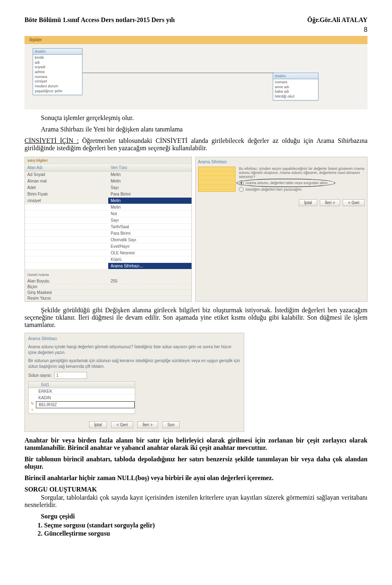 The height and width of the screenshot is (585, 392). I want to click on wizard-title: Arama Sihirbazı, so click(281, 162).